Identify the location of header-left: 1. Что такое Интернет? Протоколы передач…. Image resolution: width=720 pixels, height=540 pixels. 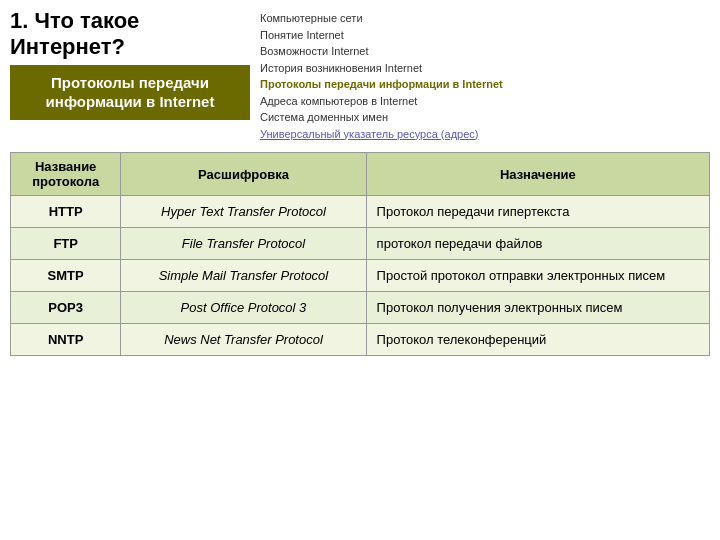
(130, 75).